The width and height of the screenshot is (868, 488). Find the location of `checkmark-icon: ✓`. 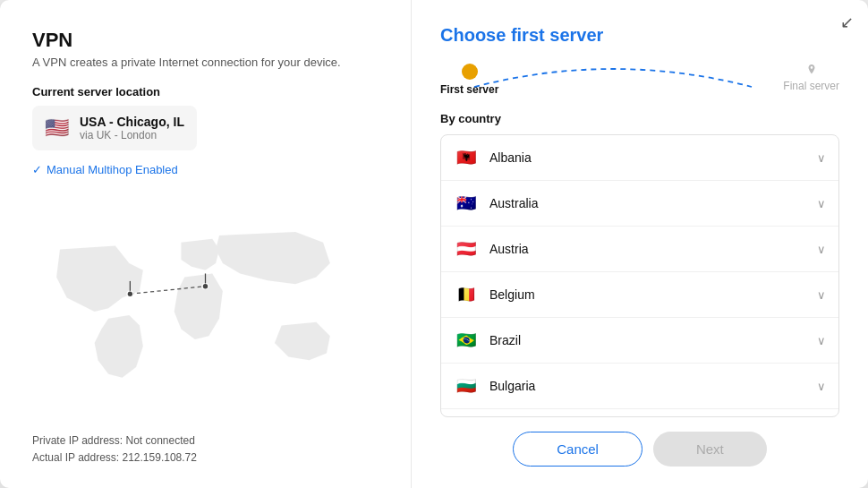

checkmark-icon: ✓ is located at coordinates (38, 170).